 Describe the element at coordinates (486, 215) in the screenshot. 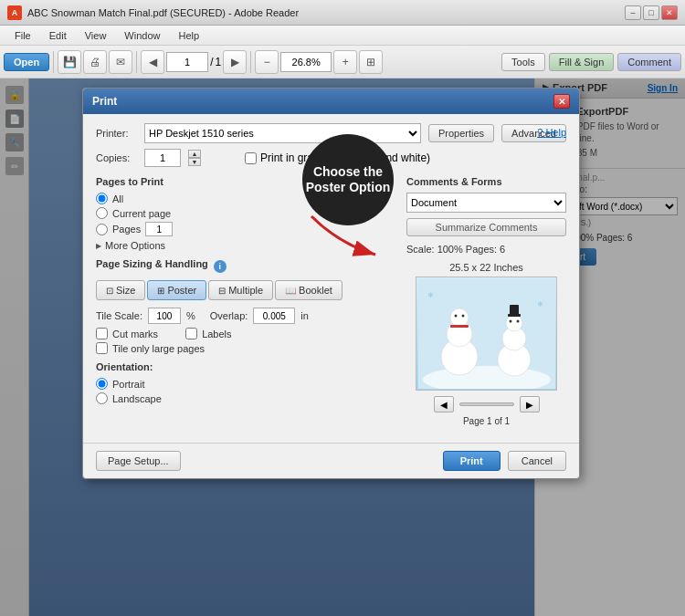

I see `comments-section: Comments & Forms Document Document and M…` at that location.